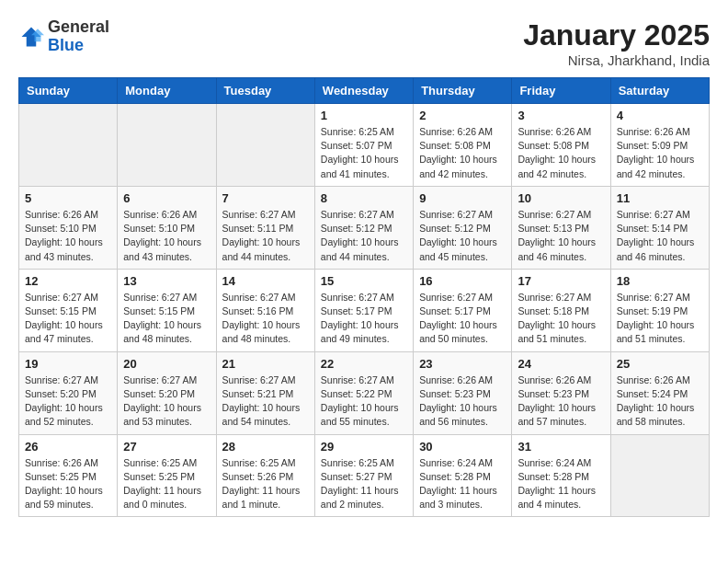 The image size is (728, 563). Describe the element at coordinates (68, 447) in the screenshot. I see `day-number: 26` at that location.